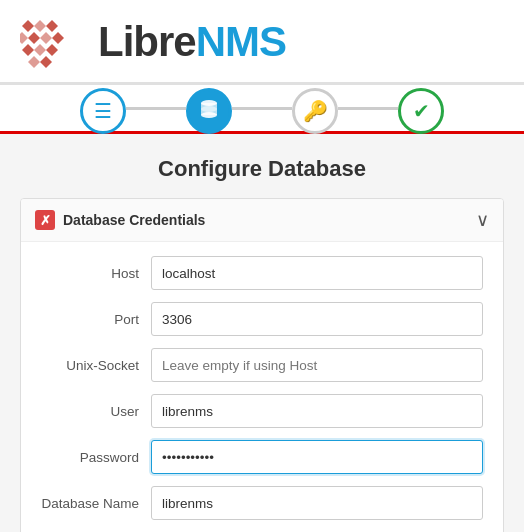 The image size is (524, 532). I want to click on database-icon, so click(209, 112).